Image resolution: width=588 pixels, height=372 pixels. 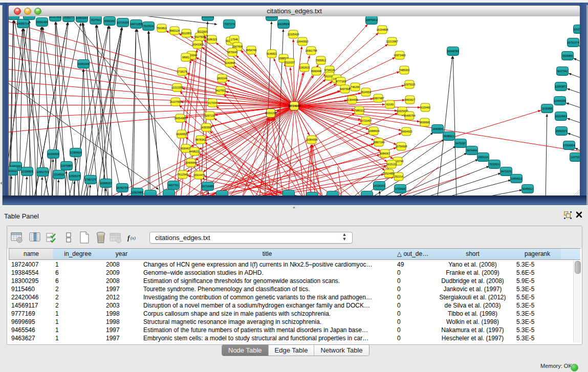 I want to click on svg-text: 8454749, so click(x=251, y=50).